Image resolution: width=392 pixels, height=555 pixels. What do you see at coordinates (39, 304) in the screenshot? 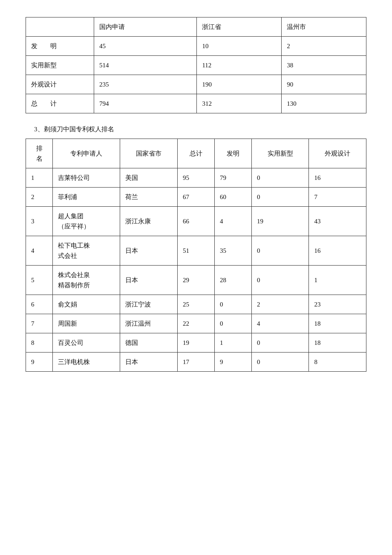
I see `rank-row-5-col-0: 6` at bounding box center [39, 304].